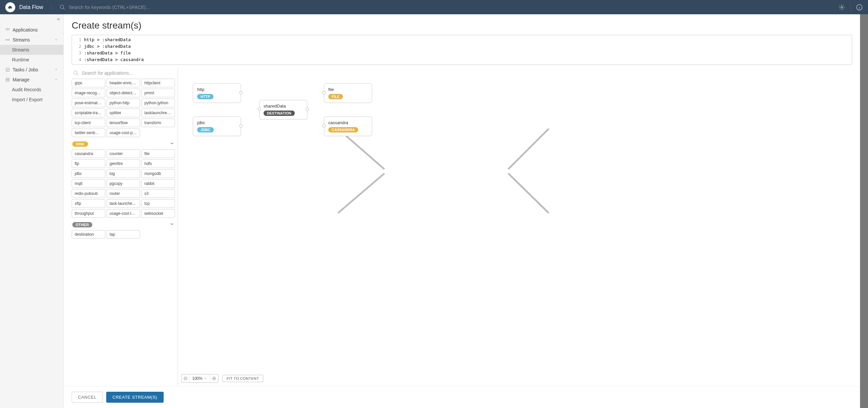 The height and width of the screenshot is (408, 868). What do you see at coordinates (32, 40) in the screenshot?
I see `sidebar-item-streams: Streams` at bounding box center [32, 40].